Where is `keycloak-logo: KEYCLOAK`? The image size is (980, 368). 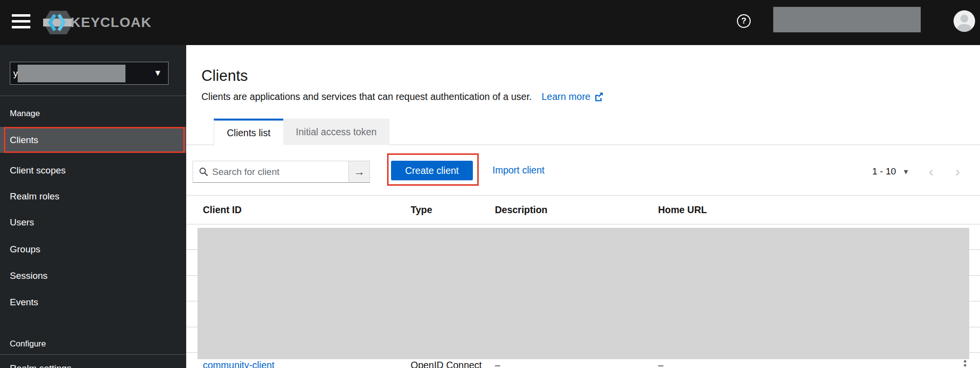
keycloak-logo: KEYCLOAK is located at coordinates (97, 23).